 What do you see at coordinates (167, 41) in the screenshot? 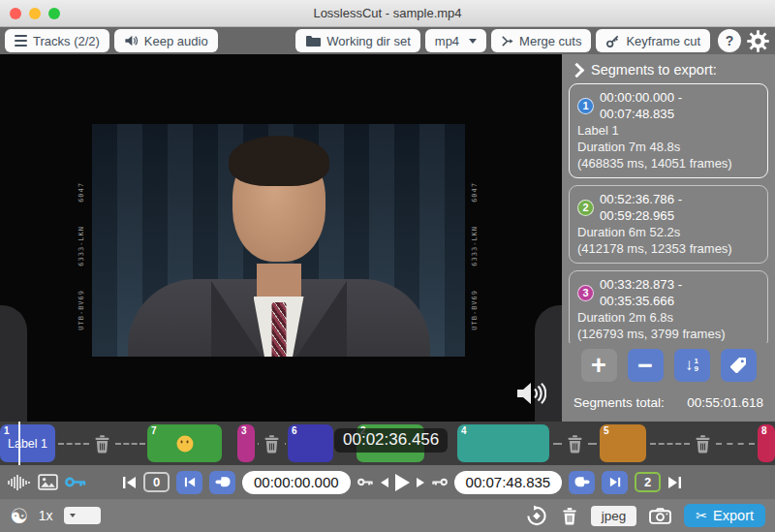
I see `keep-audio-button: Keep audio` at bounding box center [167, 41].